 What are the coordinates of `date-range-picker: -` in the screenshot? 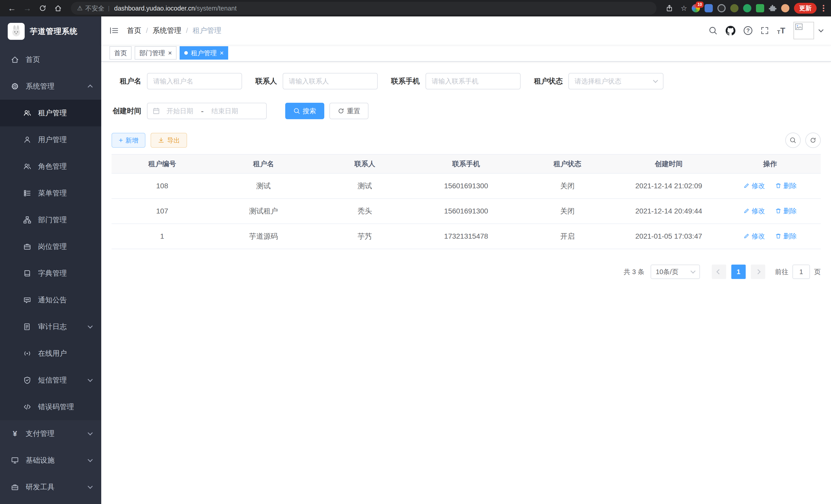 It's located at (207, 111).